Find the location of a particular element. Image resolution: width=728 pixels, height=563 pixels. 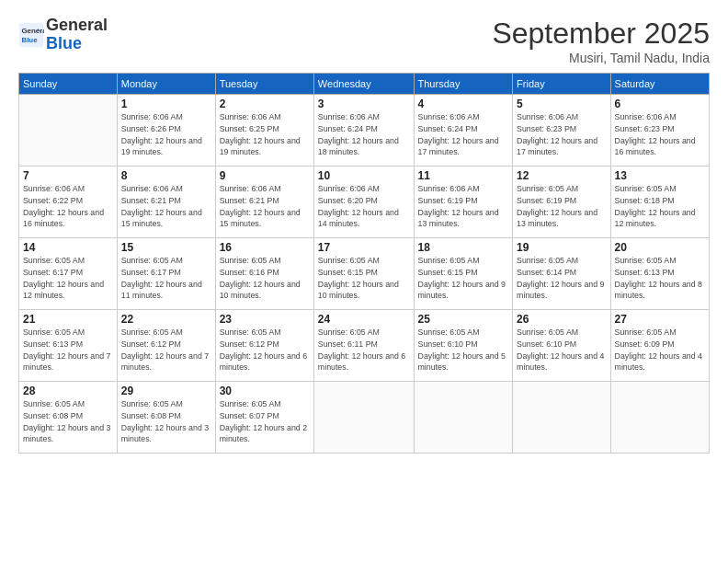

day-number: 30 is located at coordinates (265, 391).